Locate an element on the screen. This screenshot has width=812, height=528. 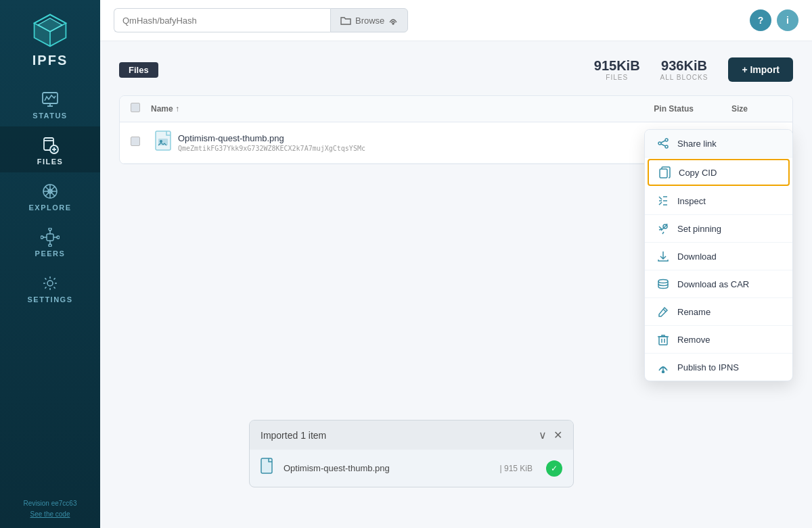
revision-text: Revision ee7cc63 is located at coordinates (50, 504).